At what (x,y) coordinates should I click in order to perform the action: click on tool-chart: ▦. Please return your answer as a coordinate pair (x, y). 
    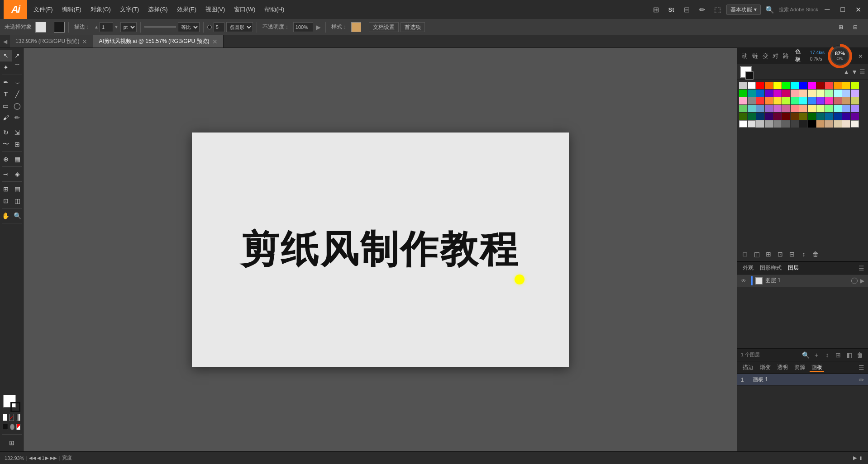
    Looking at the image, I should click on (18, 159).